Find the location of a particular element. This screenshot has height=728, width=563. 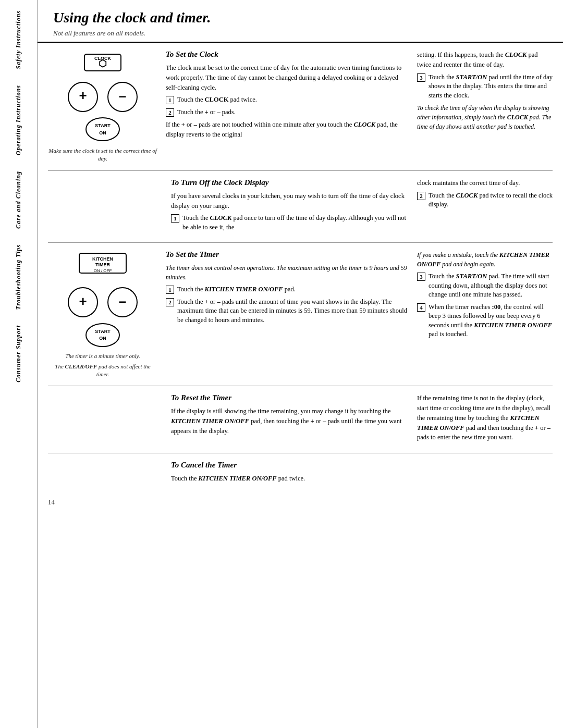

svg-text: ON / OFF is located at coordinates (103, 271).